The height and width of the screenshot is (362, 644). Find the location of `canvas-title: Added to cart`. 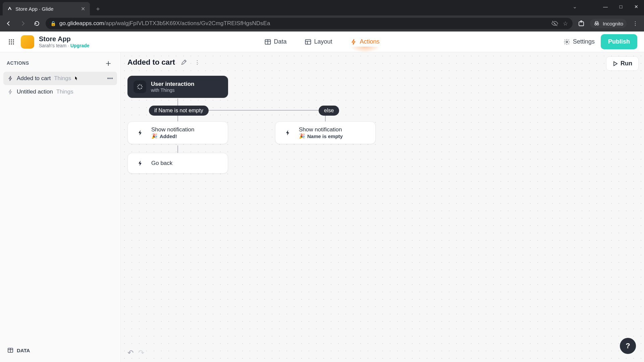

canvas-title: Added to cart is located at coordinates (151, 62).